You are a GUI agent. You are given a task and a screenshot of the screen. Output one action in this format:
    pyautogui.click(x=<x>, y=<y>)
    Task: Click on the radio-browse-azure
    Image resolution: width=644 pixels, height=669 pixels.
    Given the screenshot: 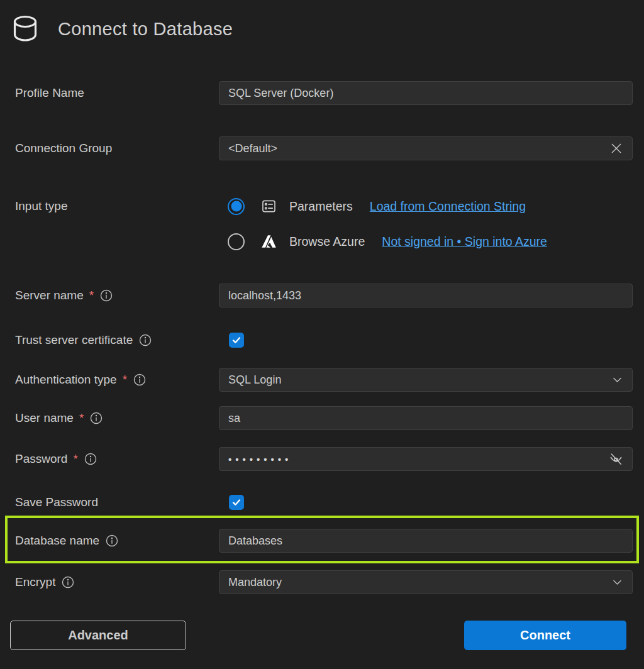 What is the action you would take?
    pyautogui.click(x=236, y=241)
    